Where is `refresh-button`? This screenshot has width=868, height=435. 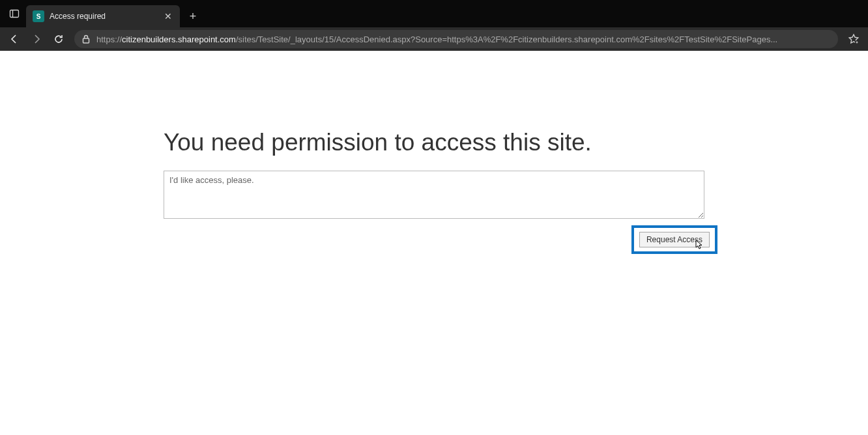 refresh-button is located at coordinates (59, 39).